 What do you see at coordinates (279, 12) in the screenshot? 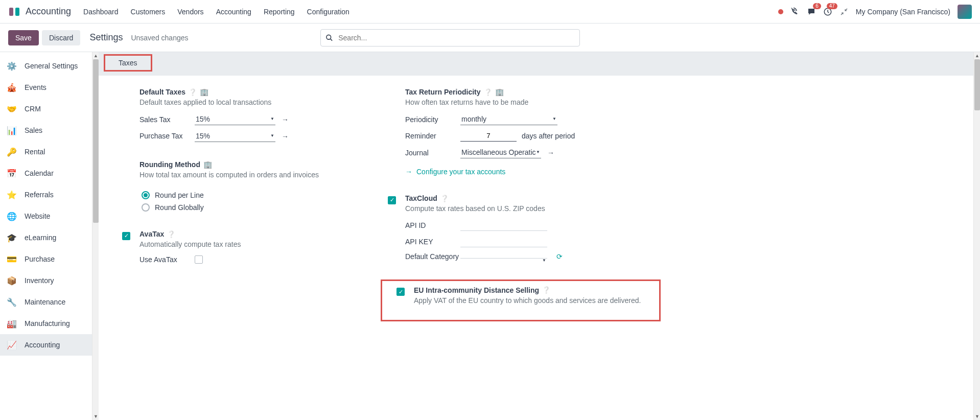
I see `nav-reporting: Reporting` at bounding box center [279, 12].